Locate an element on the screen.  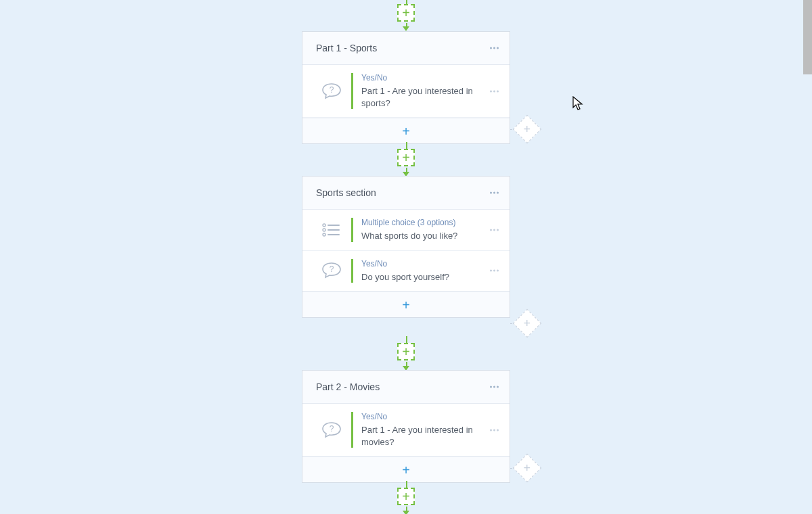
mouse-cursor-icon is located at coordinates (578, 103).